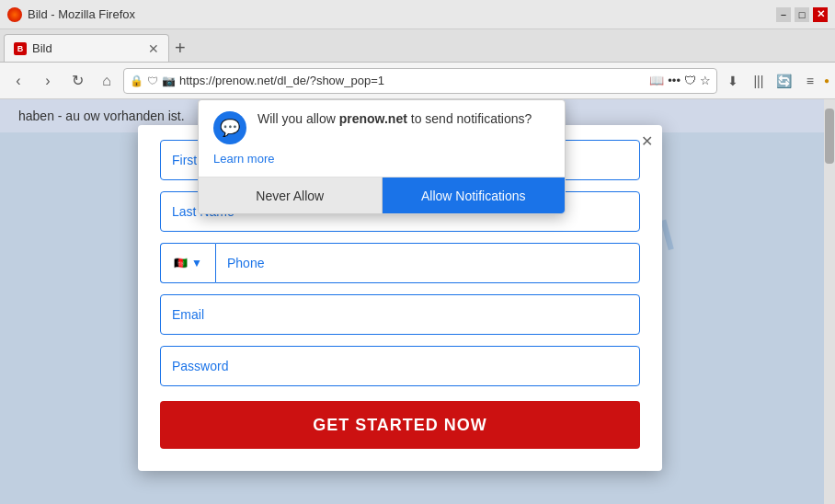 The image size is (835, 504). What do you see at coordinates (647, 142) in the screenshot?
I see `modal-close-button: ✕` at bounding box center [647, 142].